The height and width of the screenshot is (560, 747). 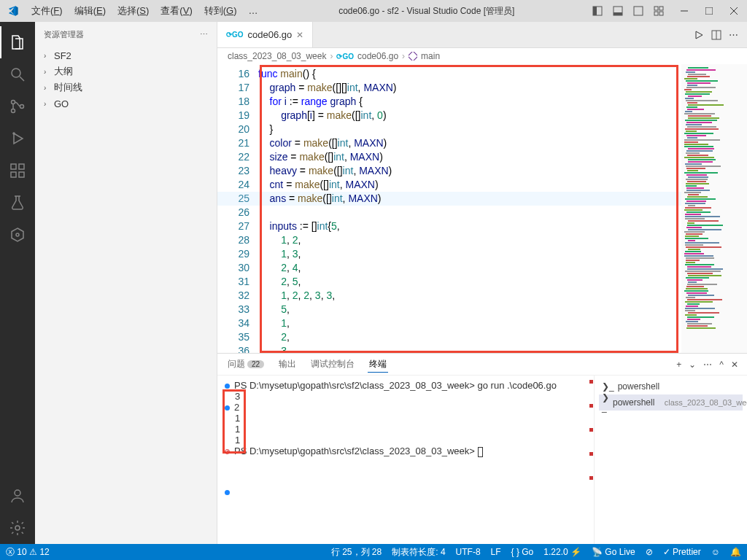 I want to click on status-prettier: ✓ Prettier, so click(x=682, y=552).